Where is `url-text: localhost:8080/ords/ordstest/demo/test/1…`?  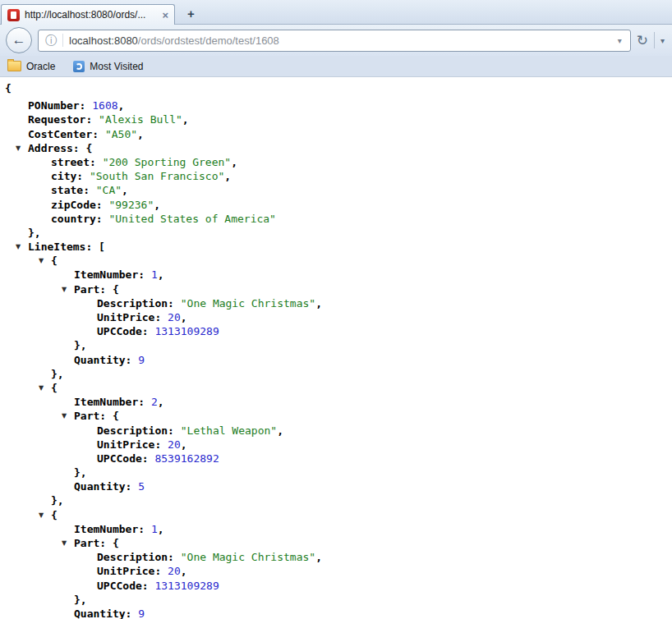 url-text: localhost:8080/ords/ordstest/demo/test/1… is located at coordinates (340, 41).